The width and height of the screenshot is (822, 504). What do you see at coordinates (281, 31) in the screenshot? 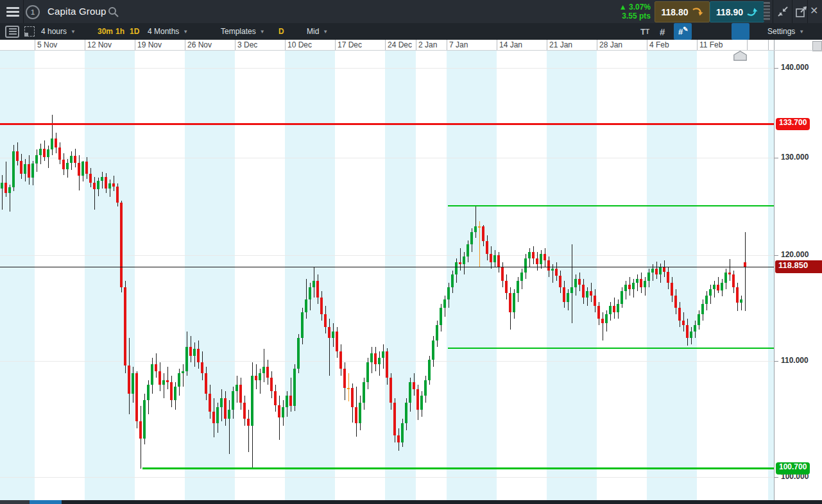
I see `candle-period-badge: D` at bounding box center [281, 31].